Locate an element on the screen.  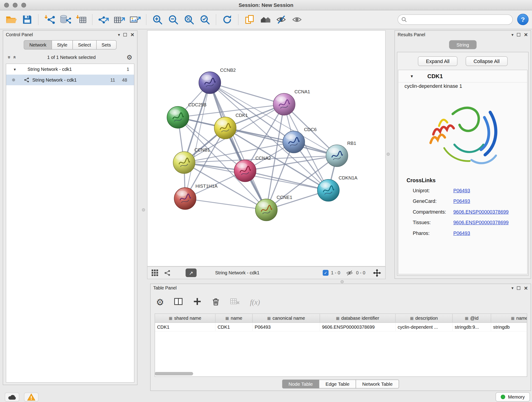
minimize-window-button is located at coordinates (15, 5).